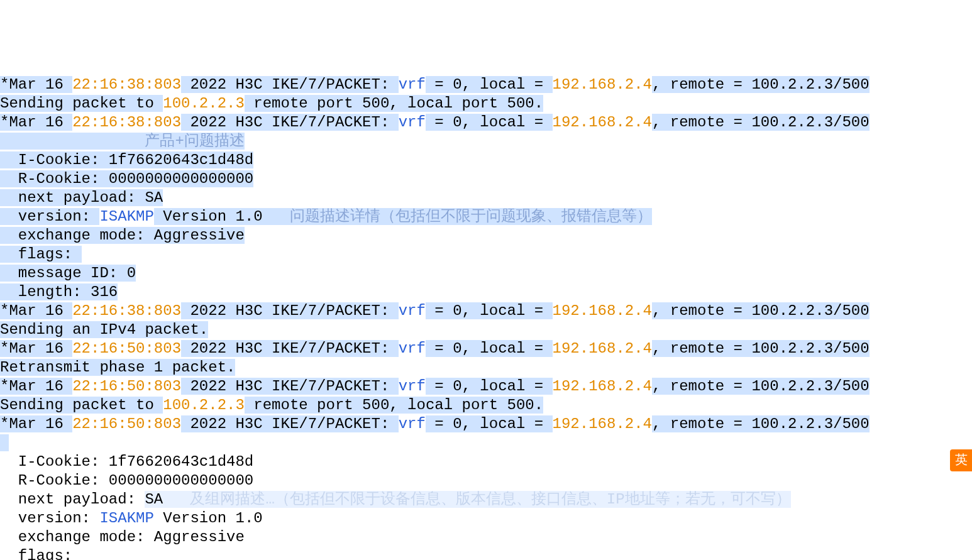 Image resolution: width=972 pixels, height=560 pixels. Describe the element at coordinates (486, 500) in the screenshot. I see `log-line: next payload: SA 及组网描述…（包括但不限于设备信息、版本信息、…` at that location.